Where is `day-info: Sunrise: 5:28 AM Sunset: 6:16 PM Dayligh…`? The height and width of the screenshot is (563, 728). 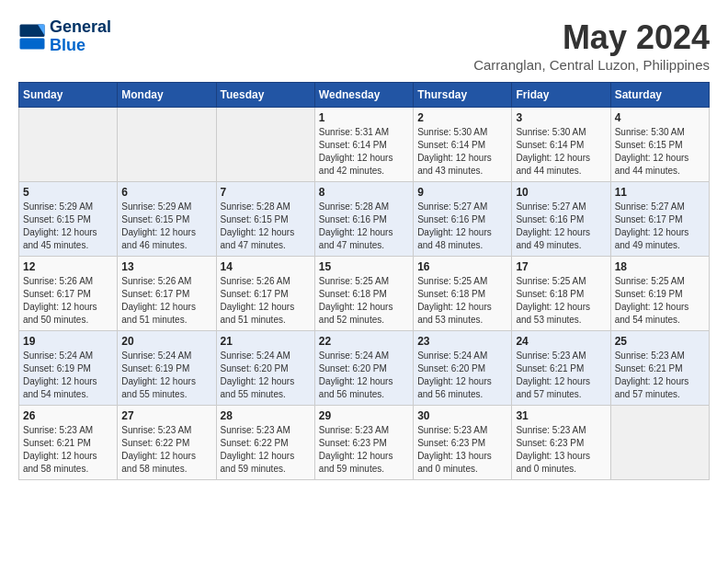
day-info: Sunrise: 5:28 AM Sunset: 6:16 PM Dayligh… is located at coordinates (364, 226).